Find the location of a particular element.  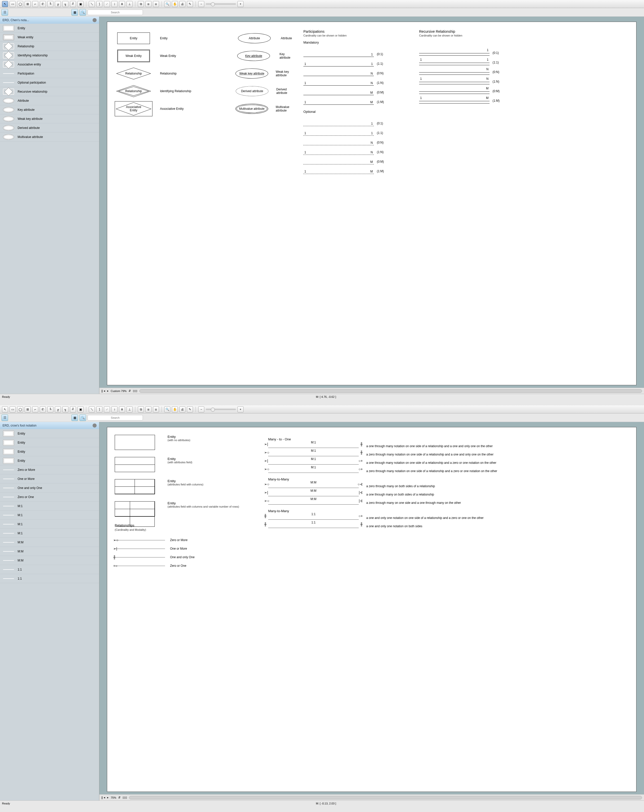

eyedropper-tool: ✎ is located at coordinates (190, 409).